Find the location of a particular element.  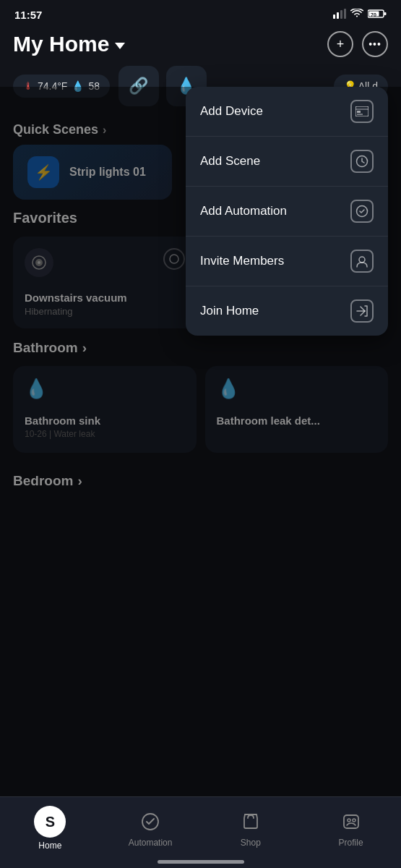

add-device-label: Add Device is located at coordinates (231, 111).